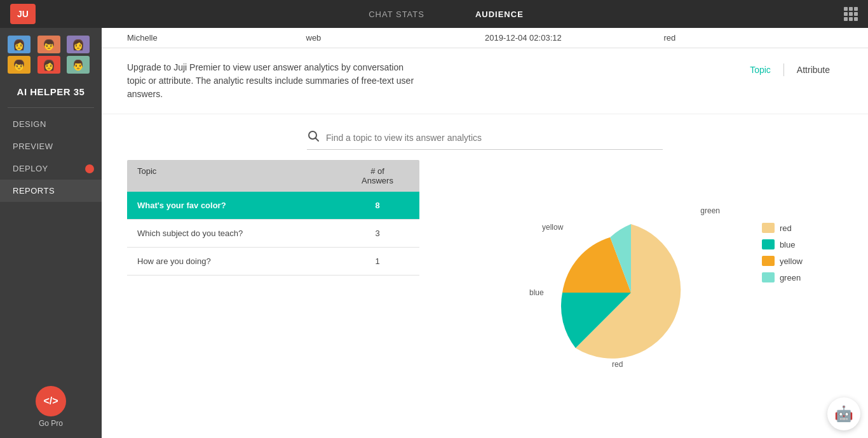 The image size is (868, 438). Describe the element at coordinates (446, 14) in the screenshot. I see `nav-links: CHAT STATS AUDIENCE` at that location.